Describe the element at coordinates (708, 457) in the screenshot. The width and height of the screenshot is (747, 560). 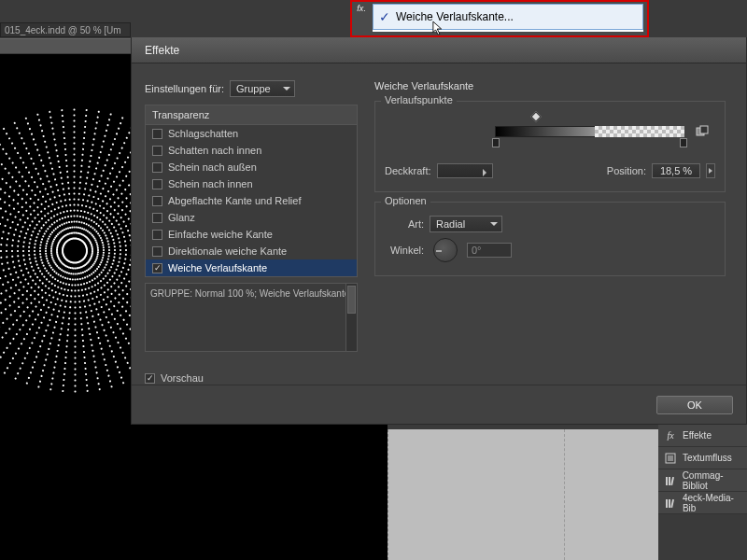
I see `panel-label: Textumfluss` at that location.